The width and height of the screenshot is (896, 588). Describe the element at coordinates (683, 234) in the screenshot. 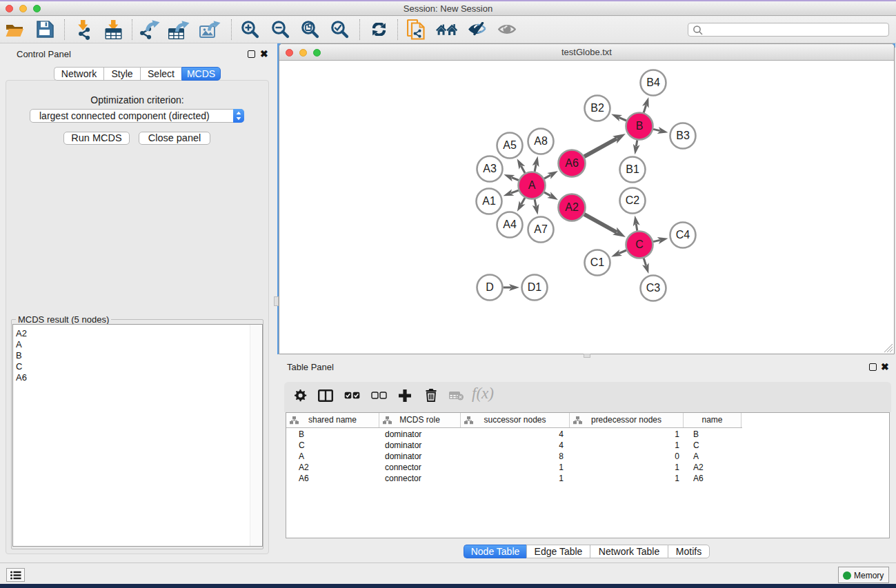

I see `svg-text: C4` at that location.